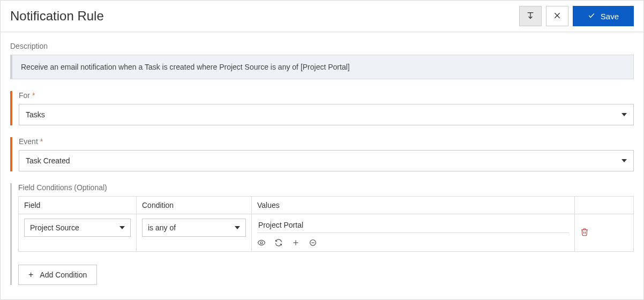 The width and height of the screenshot is (644, 300). What do you see at coordinates (279, 243) in the screenshot?
I see `refresh-icon` at bounding box center [279, 243].